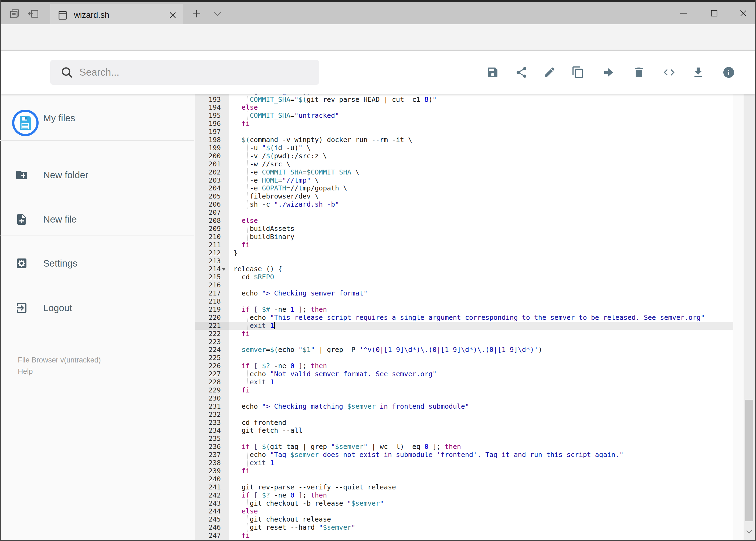 The width and height of the screenshot is (756, 541). What do you see at coordinates (469, 253) in the screenshot?
I see `editor-line-212: 212}` at bounding box center [469, 253].